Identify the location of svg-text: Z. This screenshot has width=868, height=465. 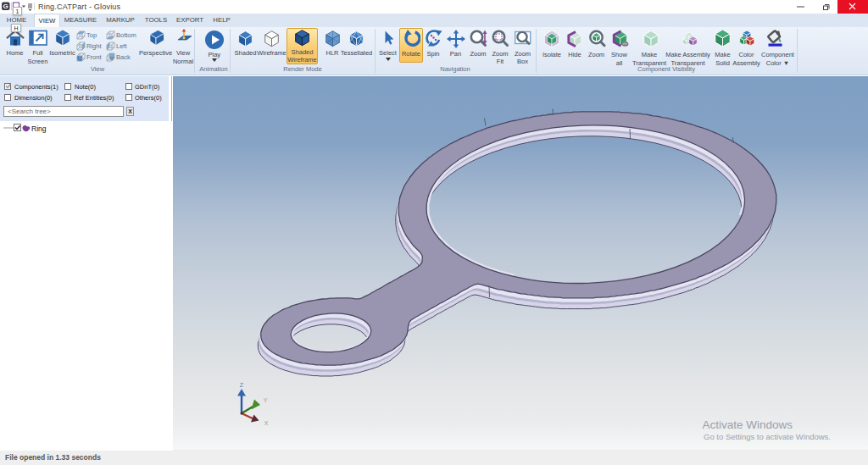
(242, 385).